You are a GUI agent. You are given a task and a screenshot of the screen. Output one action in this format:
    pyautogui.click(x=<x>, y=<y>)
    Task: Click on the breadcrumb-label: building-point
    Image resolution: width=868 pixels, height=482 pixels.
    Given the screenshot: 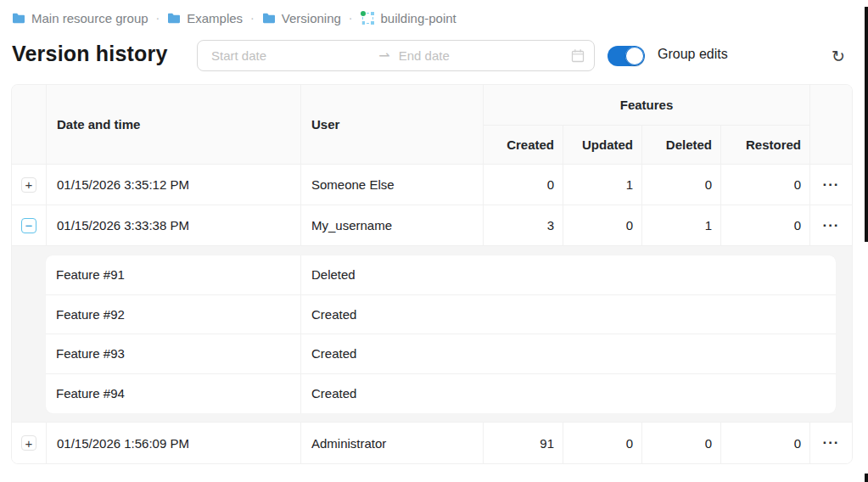 What is the action you would take?
    pyautogui.click(x=419, y=19)
    